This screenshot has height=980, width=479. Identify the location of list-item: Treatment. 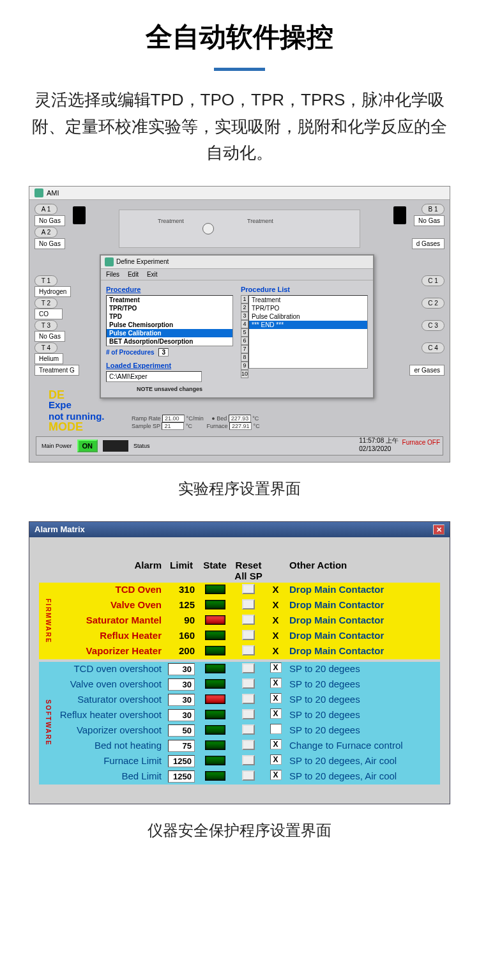
(308, 300).